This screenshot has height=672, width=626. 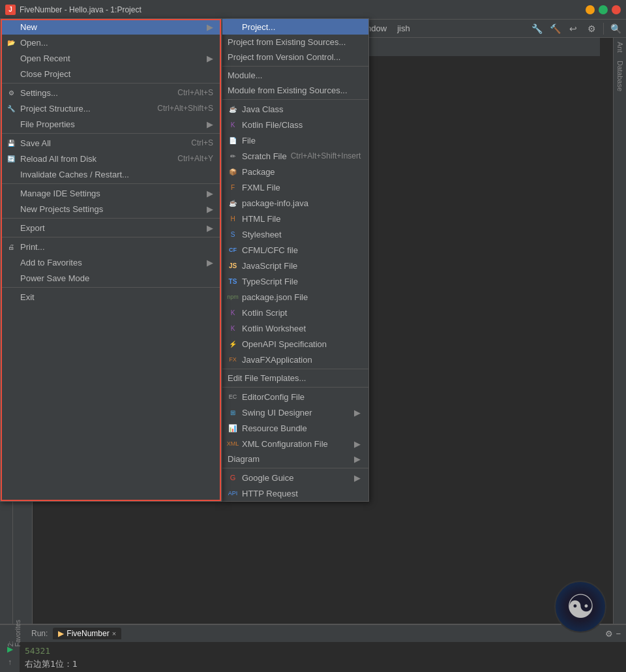 What do you see at coordinates (295, 478) in the screenshot?
I see `new-google-guice: G Google Guice ▶` at bounding box center [295, 478].